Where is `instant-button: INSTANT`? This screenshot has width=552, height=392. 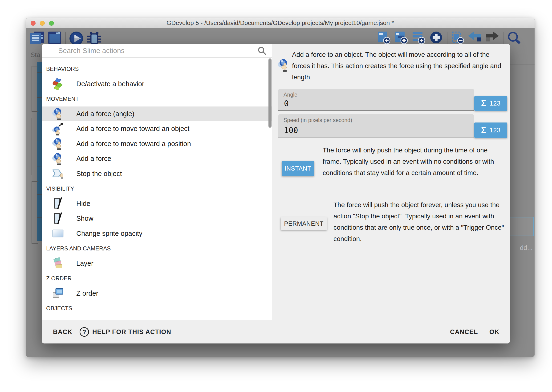 instant-button: INSTANT is located at coordinates (298, 168).